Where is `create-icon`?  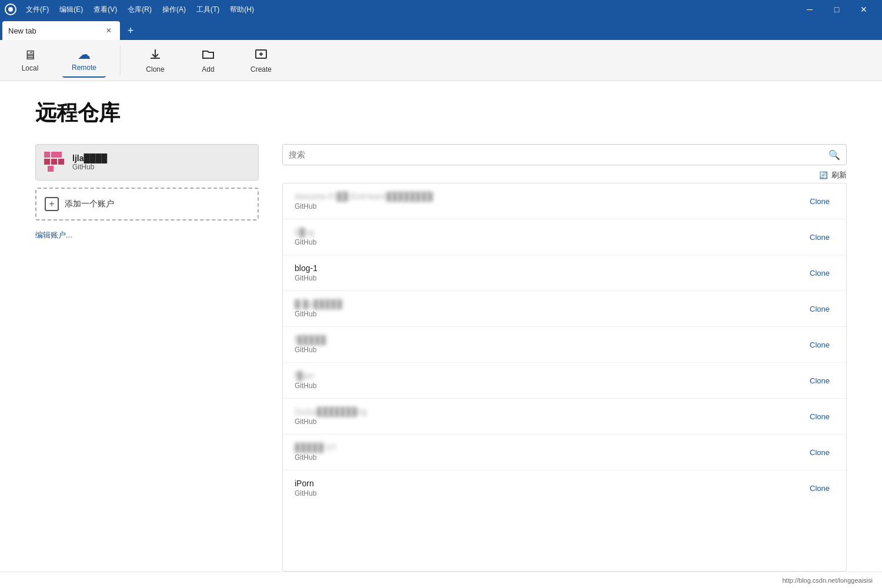 create-icon is located at coordinates (261, 55).